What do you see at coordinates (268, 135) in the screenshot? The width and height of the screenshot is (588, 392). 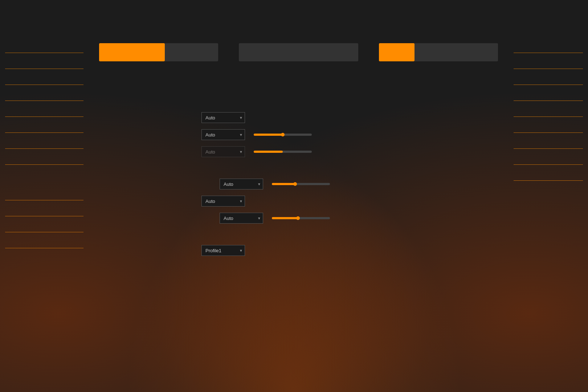 I see `cpu-base-clock-fill` at bounding box center [268, 135].